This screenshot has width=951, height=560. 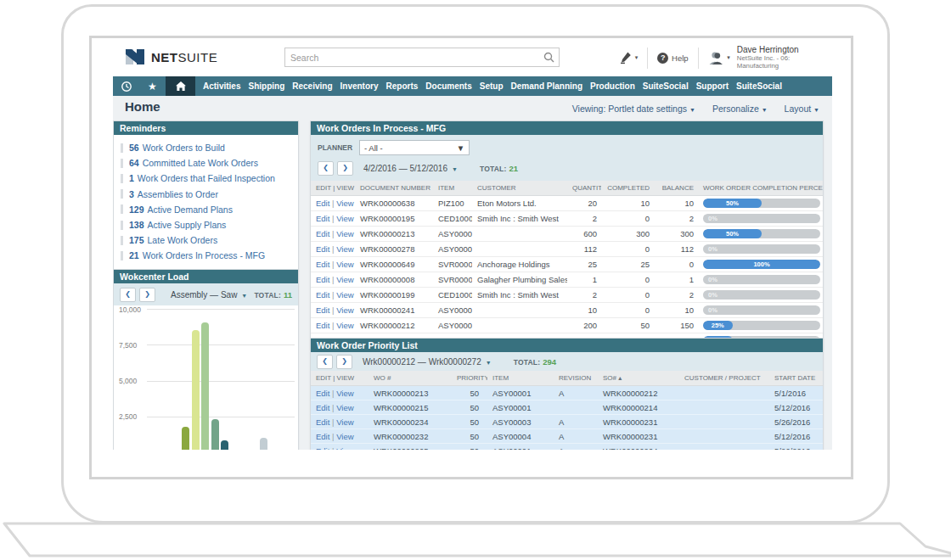 What do you see at coordinates (172, 57) in the screenshot?
I see `netsuite-logo: NETSUITE` at bounding box center [172, 57].